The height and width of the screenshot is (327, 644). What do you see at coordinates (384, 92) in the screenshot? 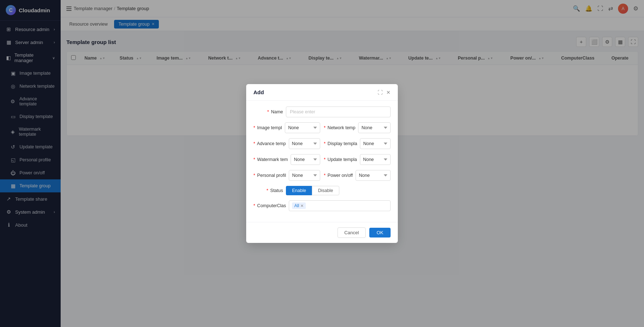
I see `modal-header-icons: ⛶ ✕` at bounding box center [384, 92].